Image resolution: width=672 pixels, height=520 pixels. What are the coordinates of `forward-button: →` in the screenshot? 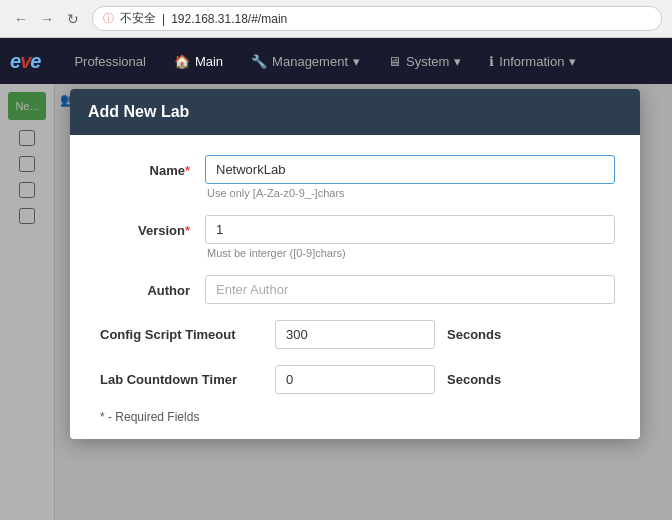 It's located at (47, 19).